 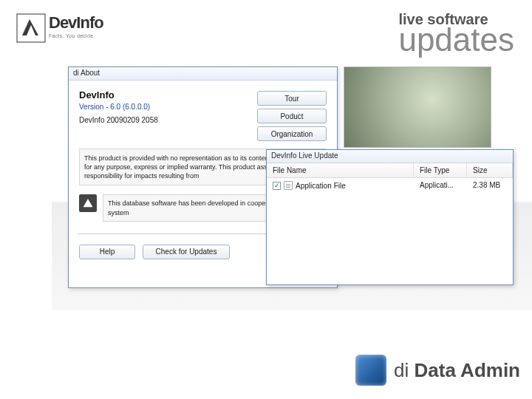 I want to click on organization-button: Organization, so click(x=292, y=134).